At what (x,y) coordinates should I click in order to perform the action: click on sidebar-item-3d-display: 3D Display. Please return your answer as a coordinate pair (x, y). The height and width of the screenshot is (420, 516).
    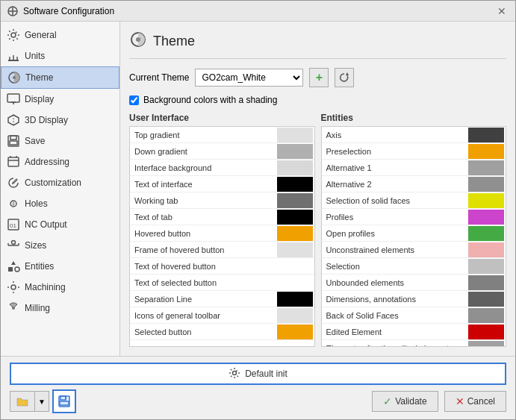
    Looking at the image, I should click on (60, 120).